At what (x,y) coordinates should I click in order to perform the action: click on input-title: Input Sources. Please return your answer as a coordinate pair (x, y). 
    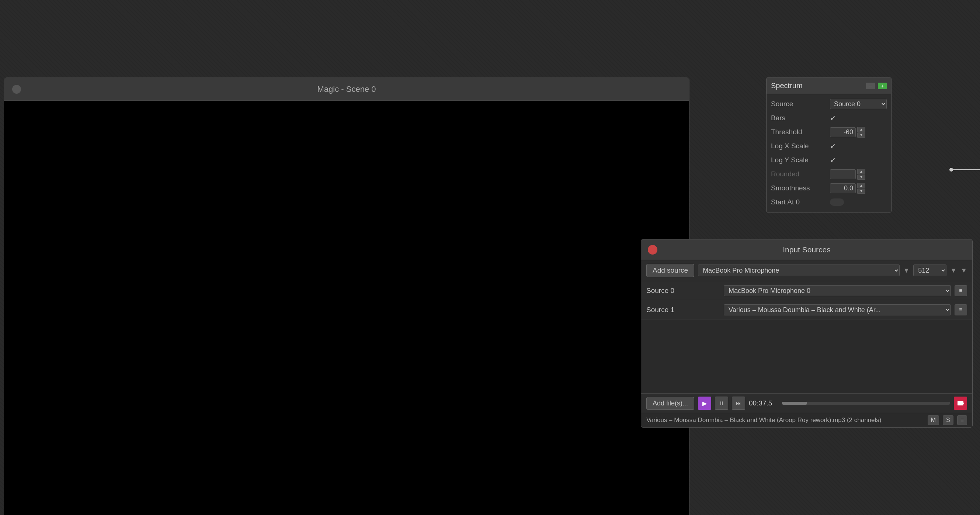
    Looking at the image, I should click on (807, 250).